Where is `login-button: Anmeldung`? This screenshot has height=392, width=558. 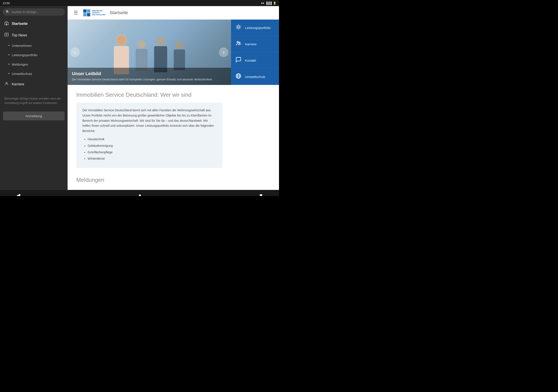
login-button: Anmeldung is located at coordinates (34, 116).